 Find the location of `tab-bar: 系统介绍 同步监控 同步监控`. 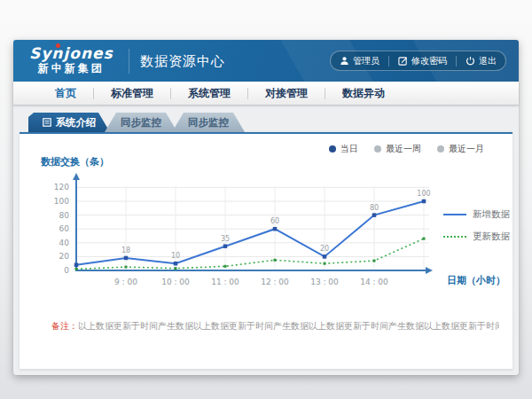

tab-bar: 系统介绍 同步监控 同步监控 is located at coordinates (270, 122).